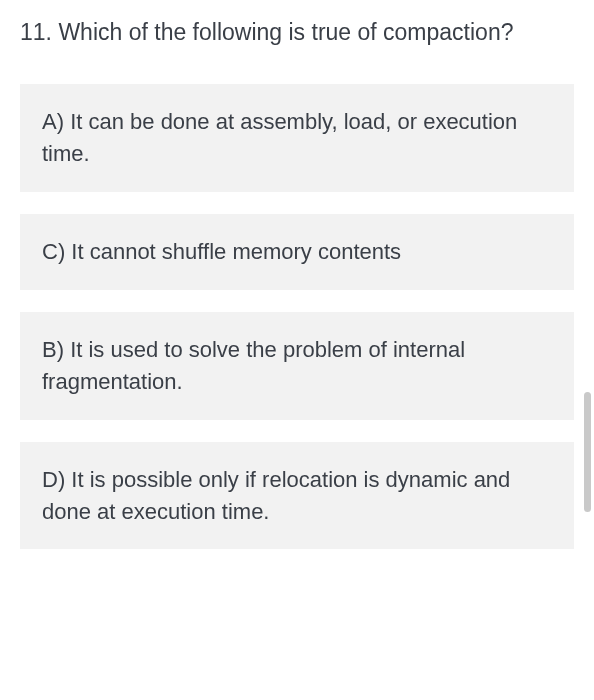 This screenshot has height=700, width=594. I want to click on option-text: It is possible only if relocation is dyn…, so click(276, 496).